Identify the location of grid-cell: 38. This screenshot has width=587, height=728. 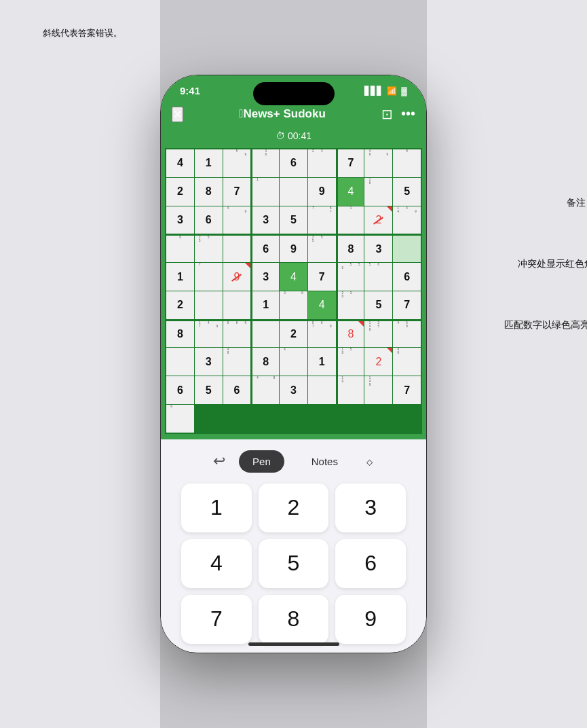
(265, 163).